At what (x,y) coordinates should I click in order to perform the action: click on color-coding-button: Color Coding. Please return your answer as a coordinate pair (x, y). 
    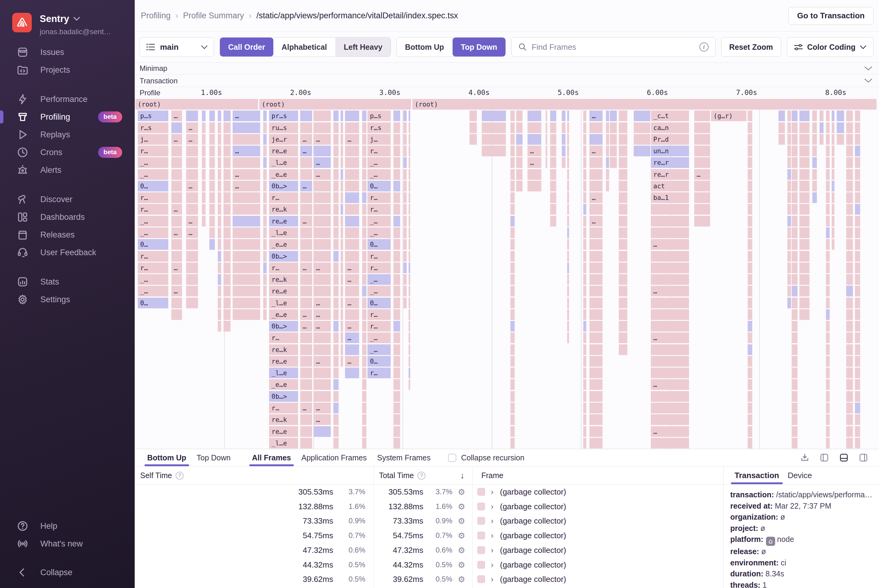
    Looking at the image, I should click on (830, 47).